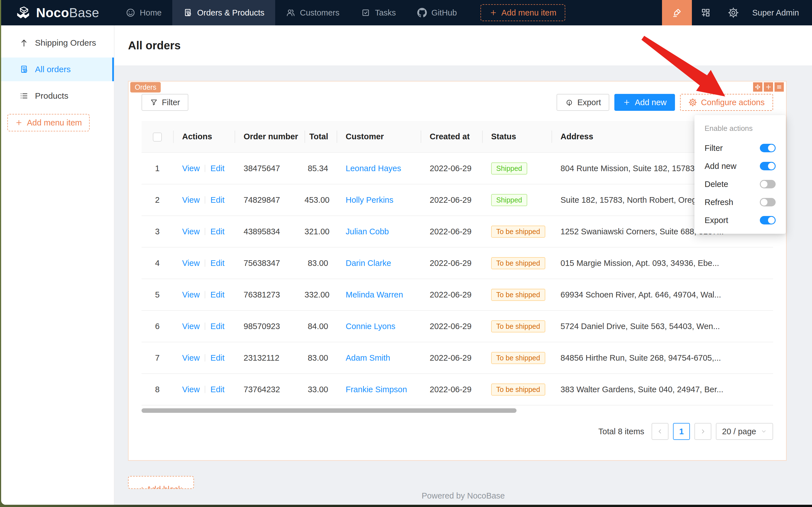 The width and height of the screenshot is (812, 507). I want to click on drag-handle, so click(758, 87).